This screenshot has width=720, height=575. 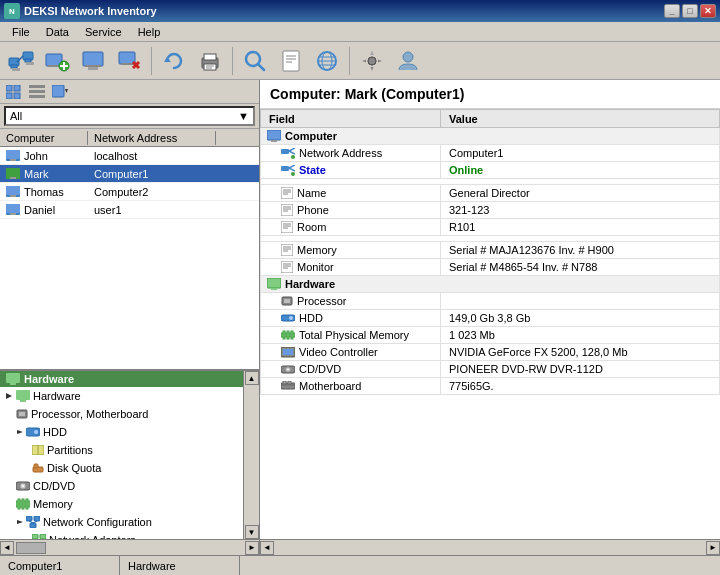 What do you see at coordinates (130, 156) in the screenshot?
I see `list-item: John localhost` at bounding box center [130, 156].